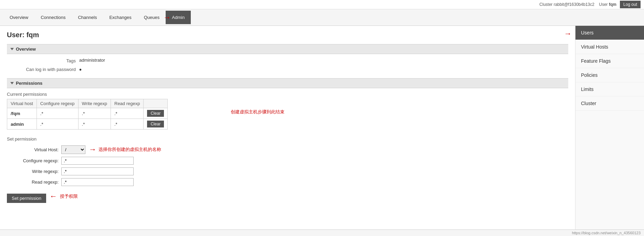 This screenshot has width=644, height=236. What do you see at coordinates (610, 103) in the screenshot?
I see `sidebar-item-cluster: Cluster` at bounding box center [610, 103].